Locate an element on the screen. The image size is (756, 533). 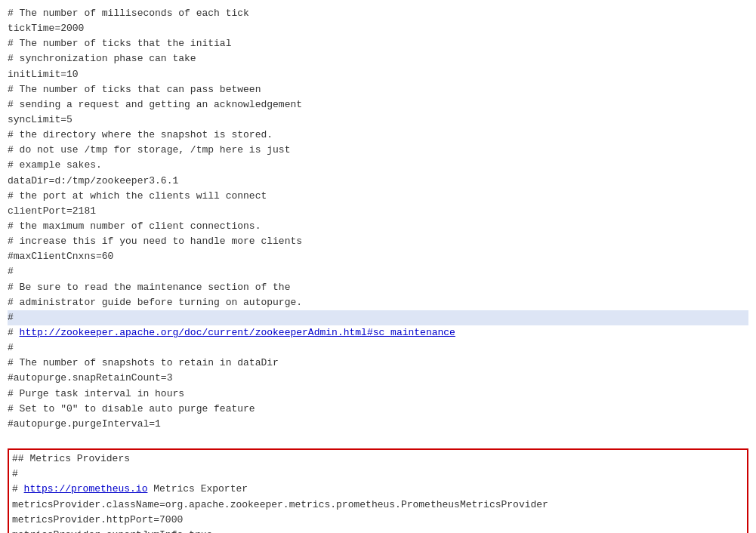
code-line: #autopurge.purgeInterval=1 is located at coordinates (378, 424).